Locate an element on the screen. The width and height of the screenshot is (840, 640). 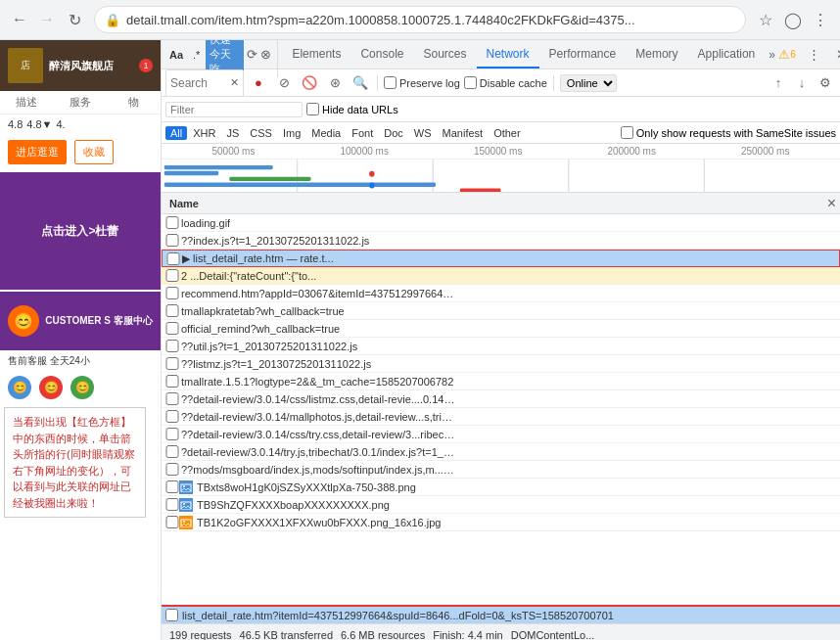
table-row: loading.gif is located at coordinates (501, 223).